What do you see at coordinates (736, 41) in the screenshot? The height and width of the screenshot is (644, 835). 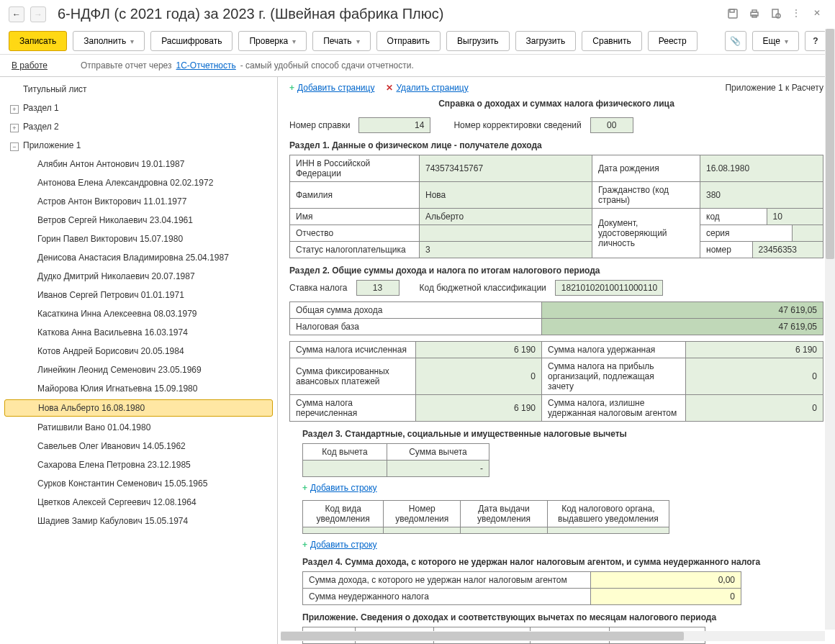 I see `attach-button: 📎` at bounding box center [736, 41].